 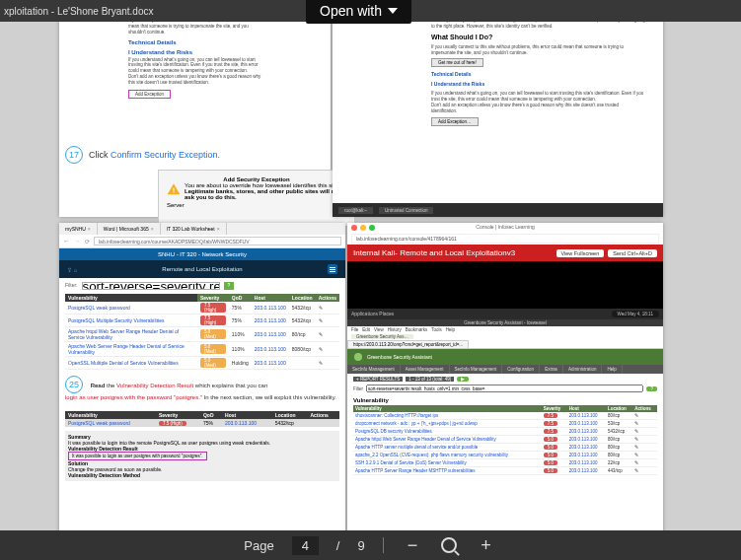 What do you see at coordinates (497, 210) in the screenshot?
I see `tr-taskbar: root@kali:~ Untrusted Connection` at bounding box center [497, 210].